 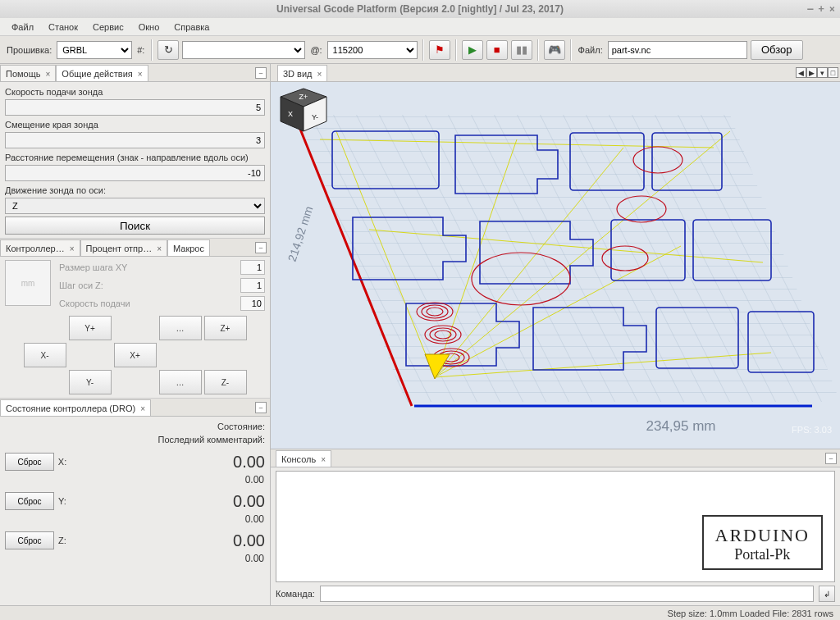 I want to click on probe-distance-input, so click(x=135, y=173).